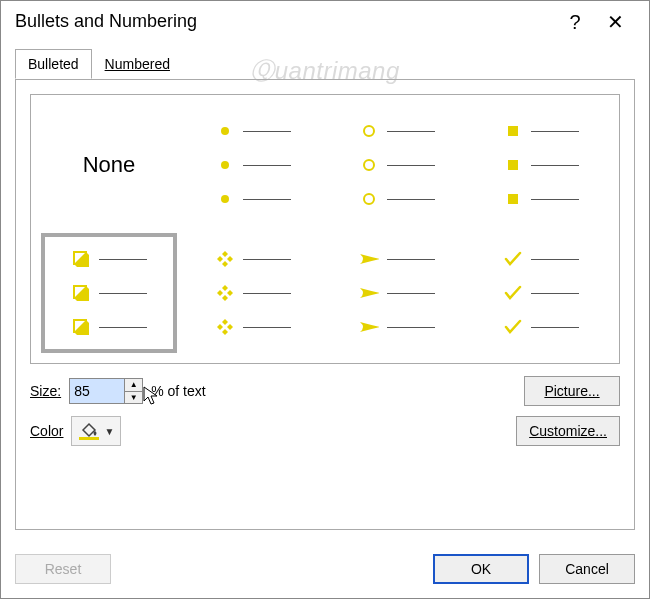  Describe the element at coordinates (615, 22) in the screenshot. I see `close-button: ✕` at that location.